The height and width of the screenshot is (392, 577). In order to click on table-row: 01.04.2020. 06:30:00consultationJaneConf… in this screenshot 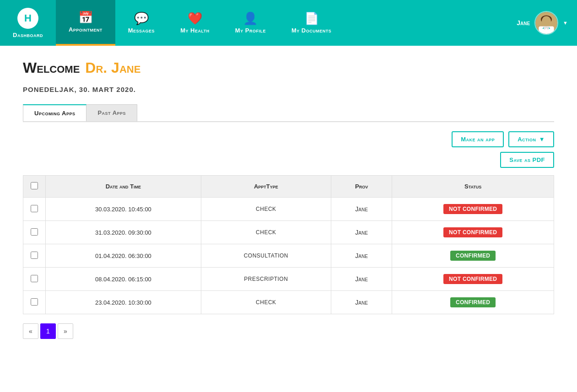, I will do `click(289, 256)`.